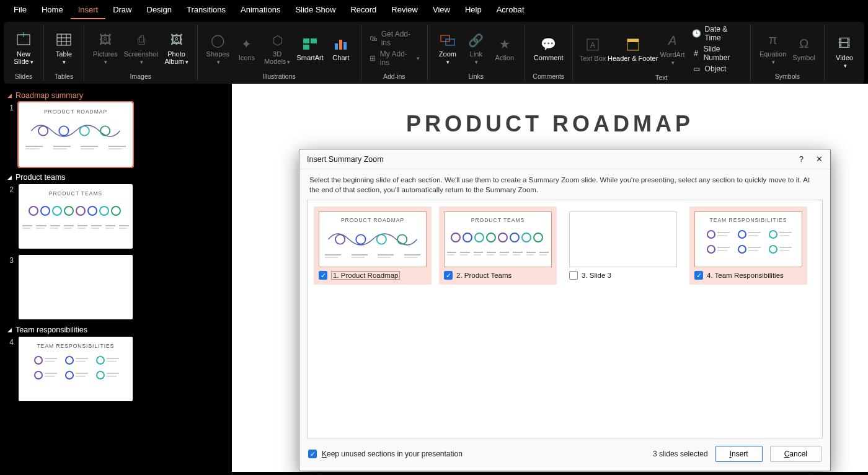 The width and height of the screenshot is (868, 475). Describe the element at coordinates (11, 260) in the screenshot. I see `slide-number: 3` at that location.